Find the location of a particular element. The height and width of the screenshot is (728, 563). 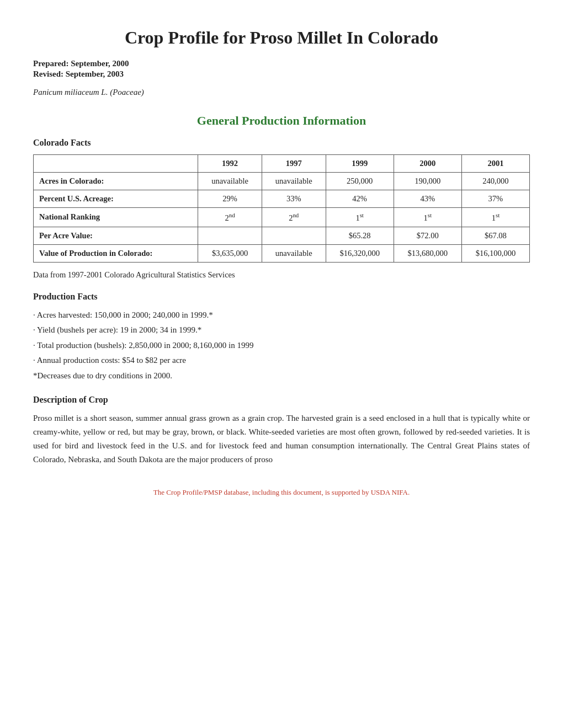

per-acre-2000: $72.00 is located at coordinates (427, 235).